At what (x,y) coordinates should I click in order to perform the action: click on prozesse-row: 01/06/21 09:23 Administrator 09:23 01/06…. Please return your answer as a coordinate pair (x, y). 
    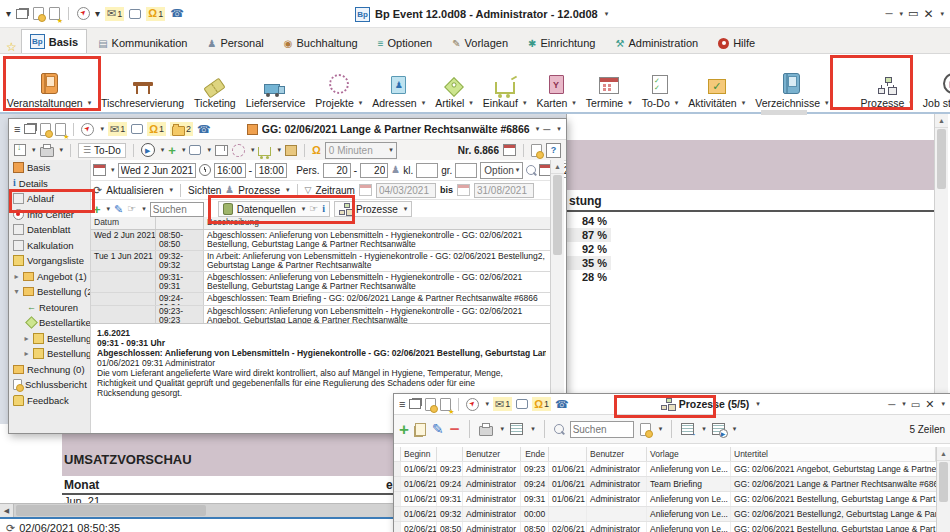
    Looking at the image, I should click on (665, 470).